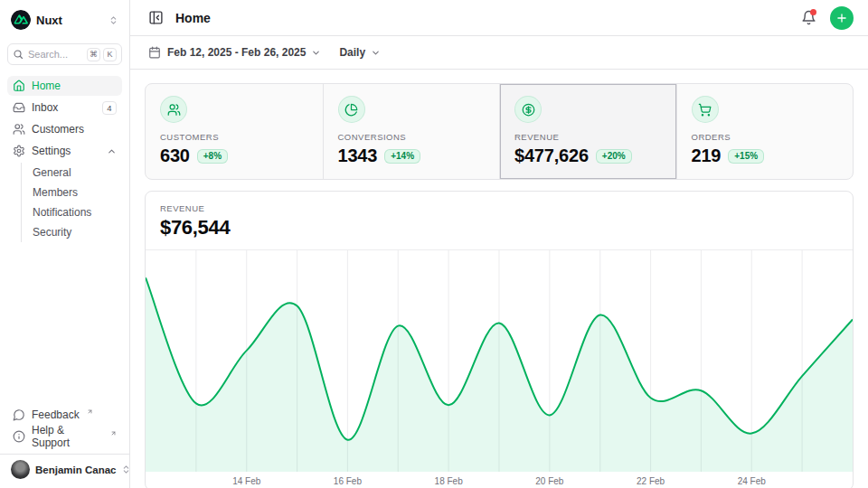  I want to click on user-menu: Benjamin Canac, so click(65, 468).